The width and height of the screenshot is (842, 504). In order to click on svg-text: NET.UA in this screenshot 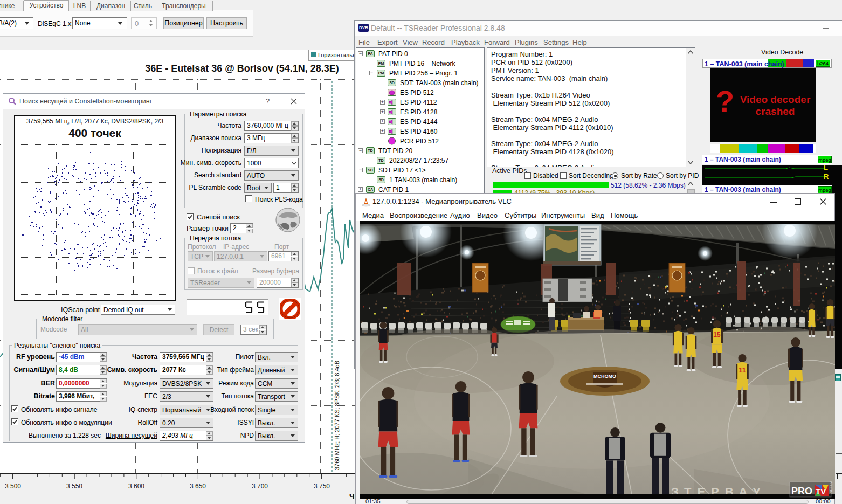, I will do `click(831, 487)`.